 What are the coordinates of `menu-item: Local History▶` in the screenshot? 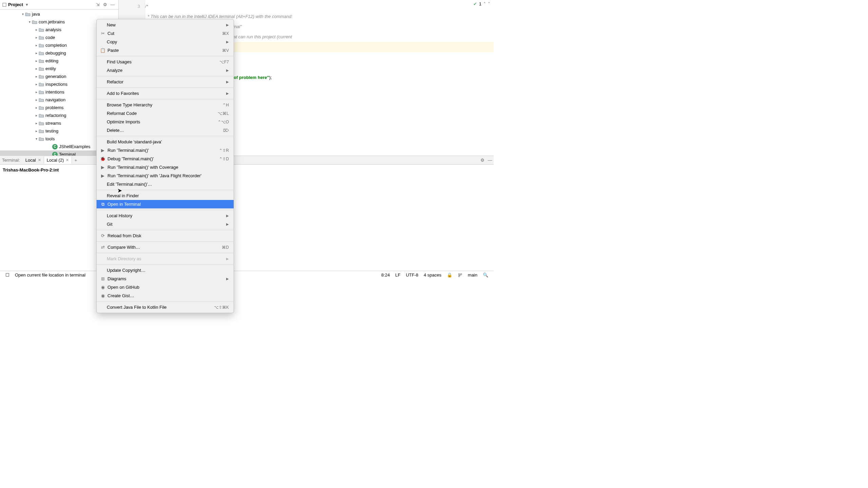 It's located at (165, 216).